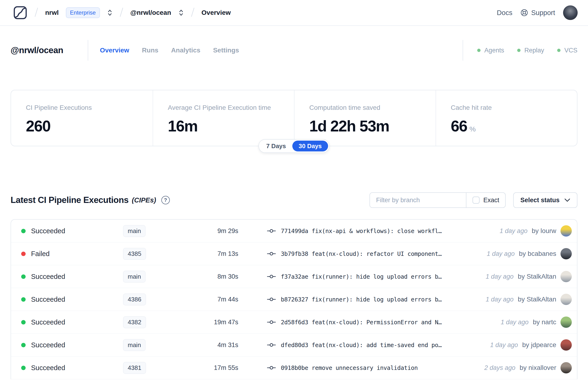 This screenshot has height=380, width=588. I want to click on toggle-7-days: 7 Days, so click(276, 146).